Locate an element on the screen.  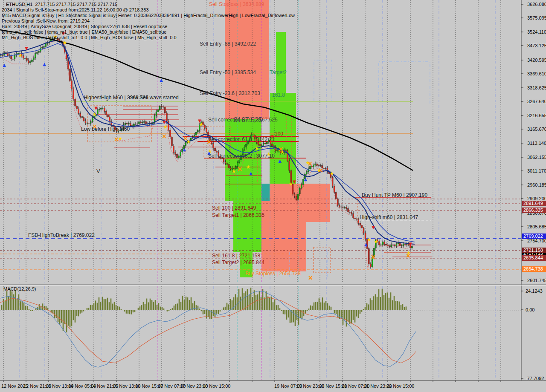
price-axis-label: 3216.655 is located at coordinates (537, 115).